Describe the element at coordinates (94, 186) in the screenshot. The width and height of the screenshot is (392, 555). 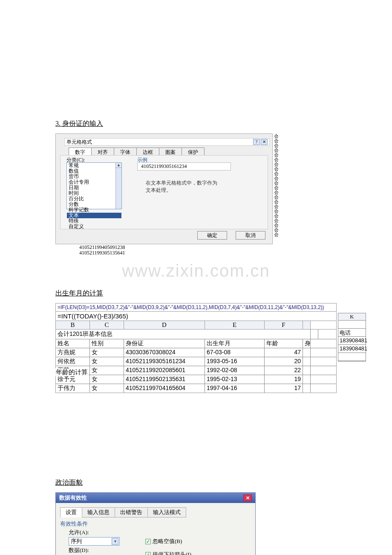
I see `category-list: ▲ 常规 数值 货币 会计专用 日期 时间 百分比 分数 科学记数 文本 特殊 …` at that location.